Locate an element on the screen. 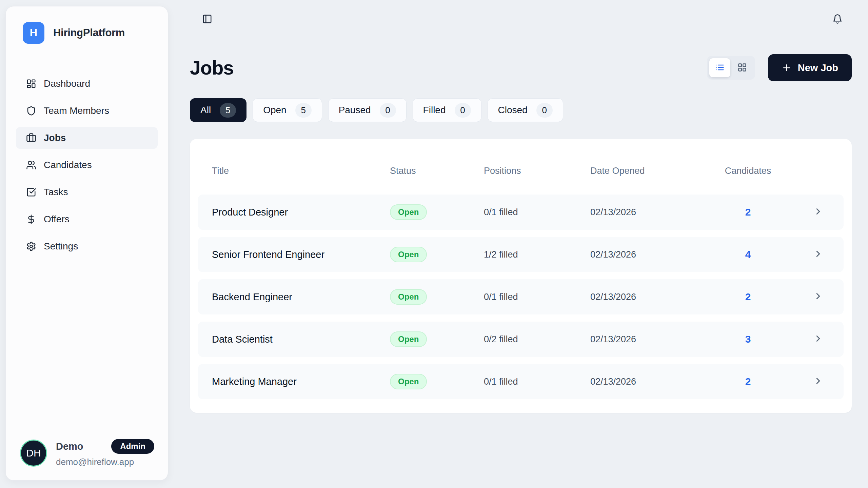 The height and width of the screenshot is (488, 868). notifications-button is located at coordinates (837, 20).